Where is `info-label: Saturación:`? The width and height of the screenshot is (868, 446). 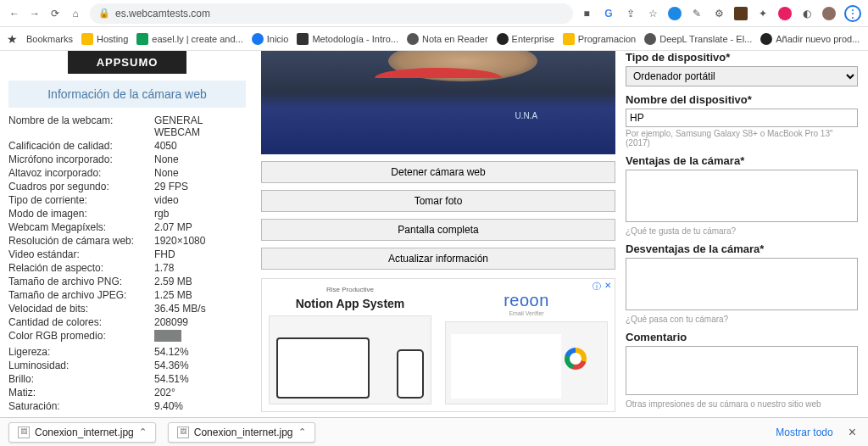 info-label: Saturación: is located at coordinates (81, 406).